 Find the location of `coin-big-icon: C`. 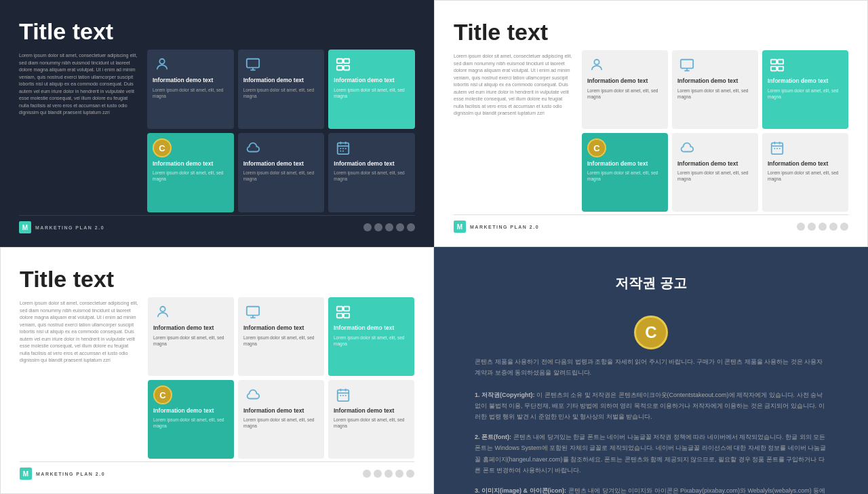

coin-big-icon: C is located at coordinates (651, 332).